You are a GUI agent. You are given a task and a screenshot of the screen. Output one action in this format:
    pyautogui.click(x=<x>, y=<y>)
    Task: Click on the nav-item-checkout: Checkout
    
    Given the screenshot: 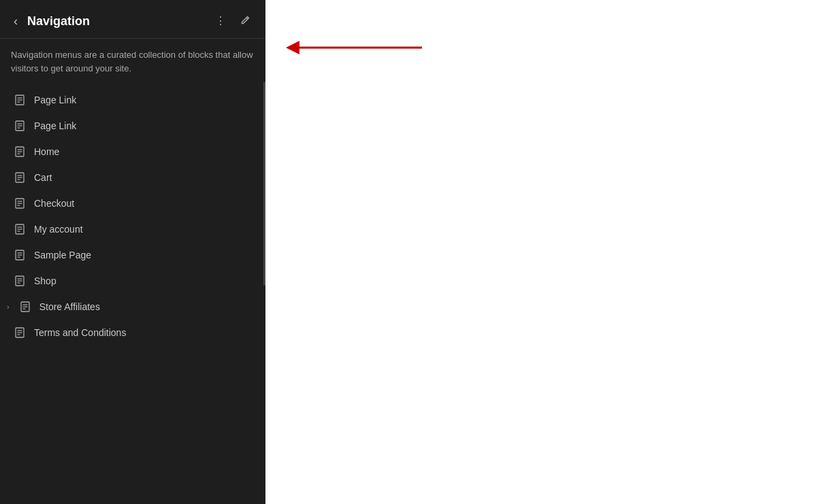 What is the action you would take?
    pyautogui.click(x=133, y=203)
    